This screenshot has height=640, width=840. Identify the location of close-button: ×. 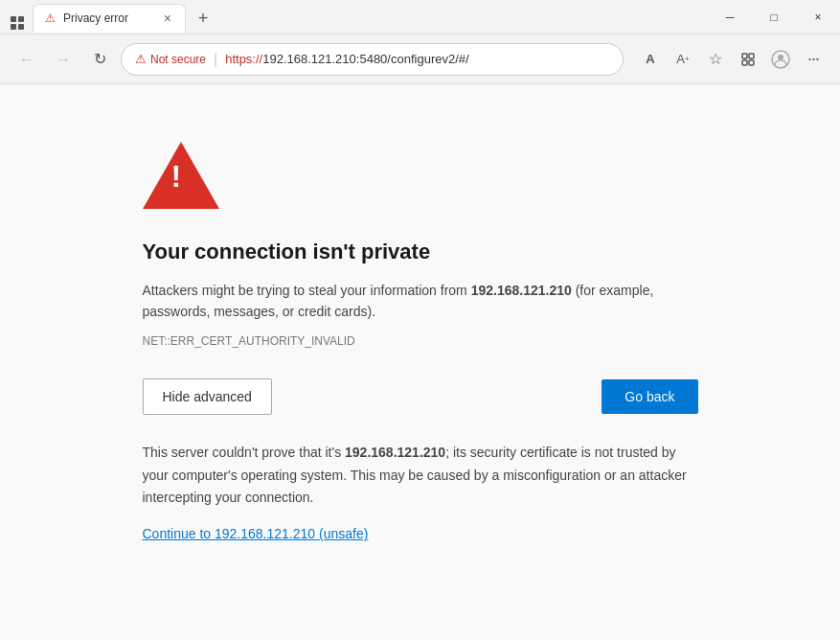
(818, 17).